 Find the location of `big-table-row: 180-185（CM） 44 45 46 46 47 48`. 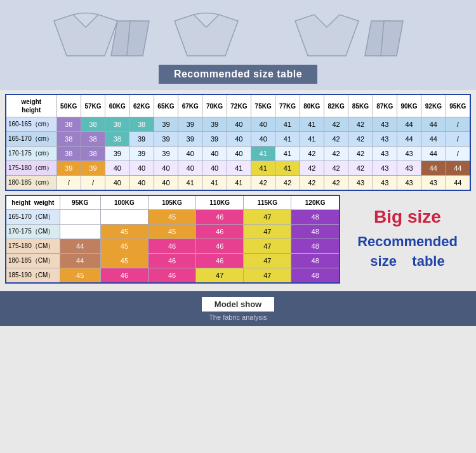

big-table-row: 180-185（CM） 44 45 46 46 47 48 is located at coordinates (173, 261).